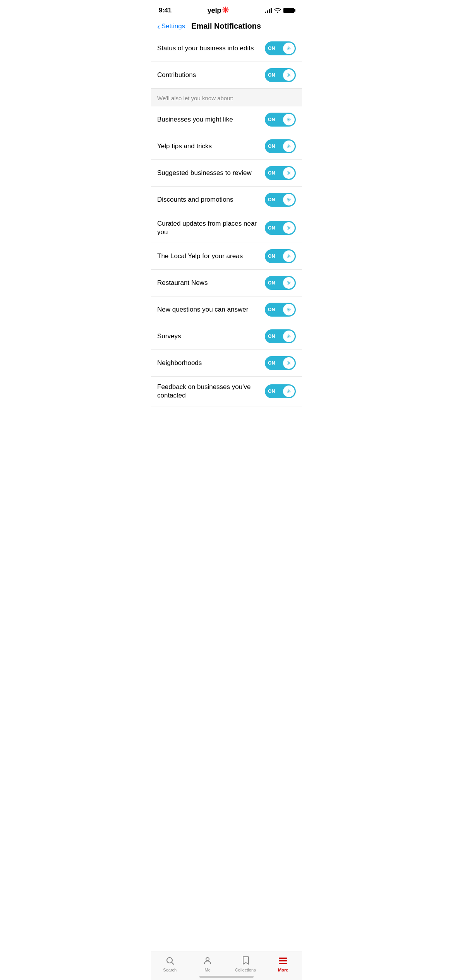 The height and width of the screenshot is (980, 453). Describe the element at coordinates (268, 10) in the screenshot. I see `signal-icon` at that location.